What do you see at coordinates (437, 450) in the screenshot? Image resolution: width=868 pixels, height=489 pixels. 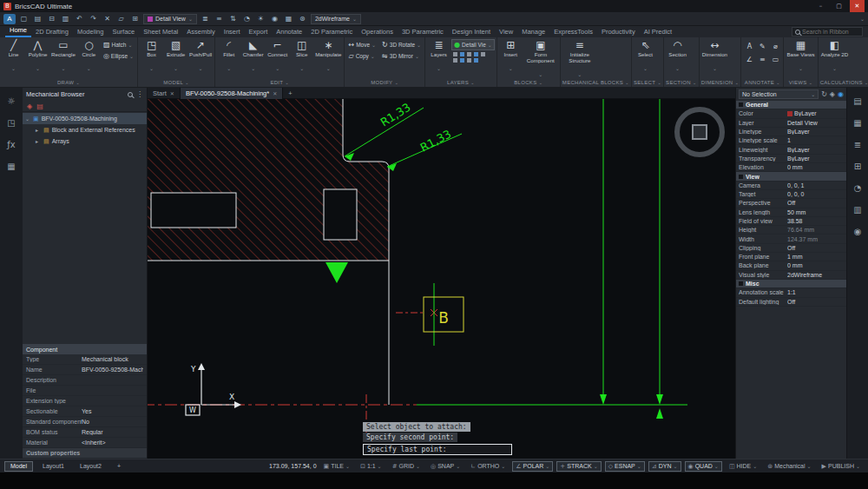 I see `command-input-line: Specify last point:` at bounding box center [437, 450].